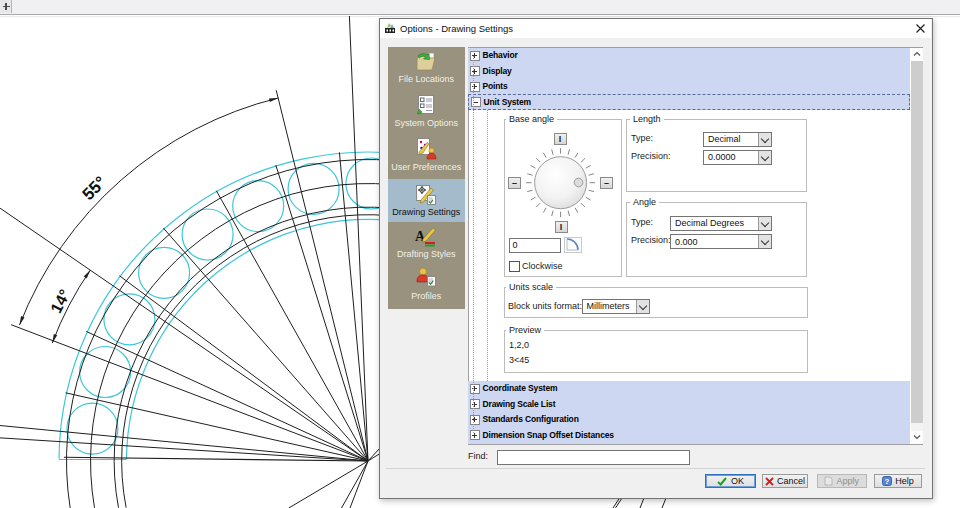  I want to click on svg-text: 14°, so click(60, 302).